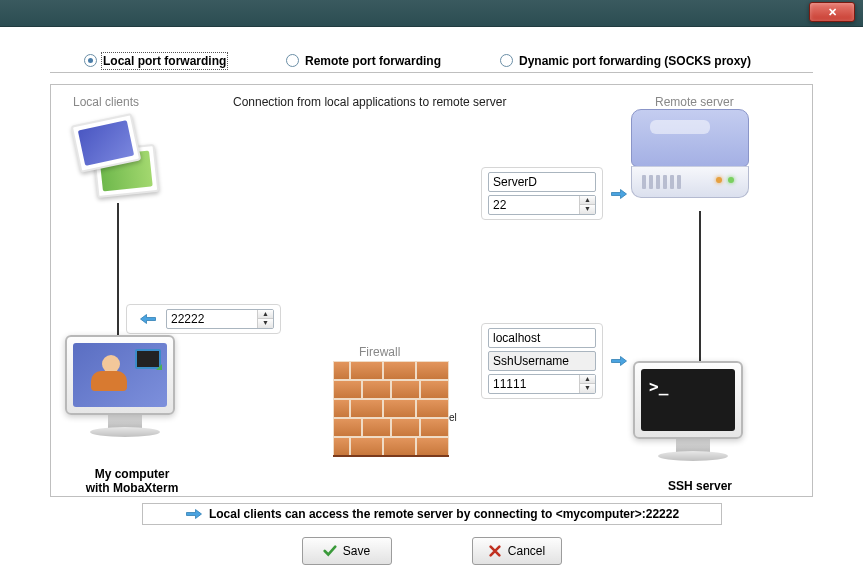 The height and width of the screenshot is (587, 863). Describe the element at coordinates (432, 61) in the screenshot. I see `forwarding-mode-radios: Local port forwarding Remote port forwar…` at that location.